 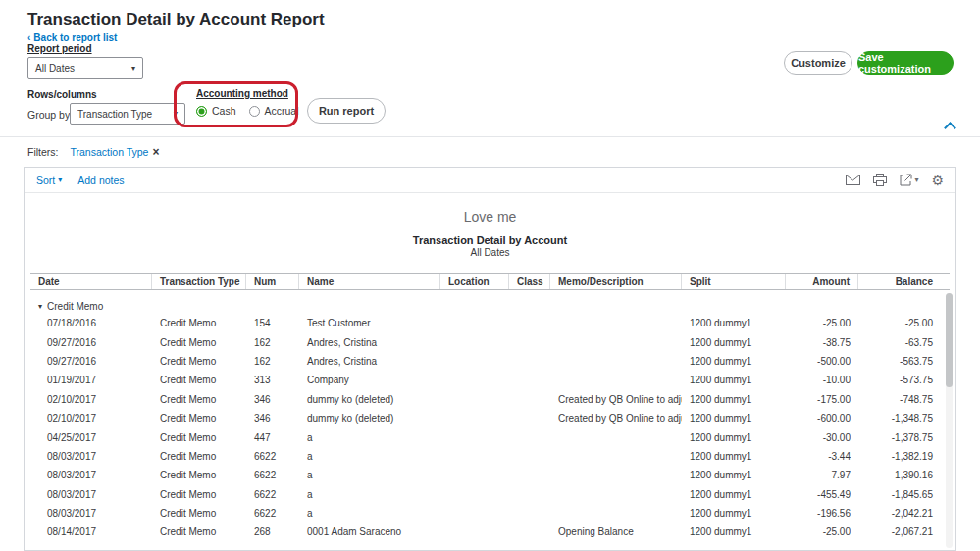 What do you see at coordinates (29, 37) in the screenshot?
I see `back-chevron-icon: ‹` at bounding box center [29, 37].